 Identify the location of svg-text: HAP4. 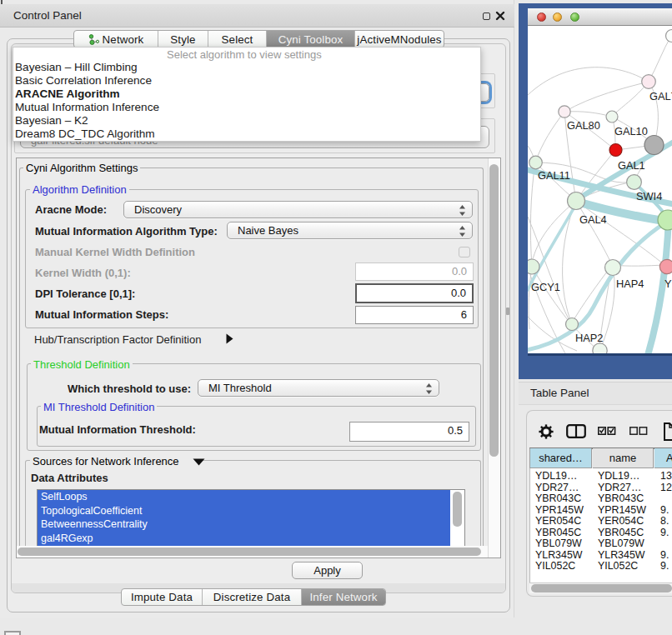
(630, 283).